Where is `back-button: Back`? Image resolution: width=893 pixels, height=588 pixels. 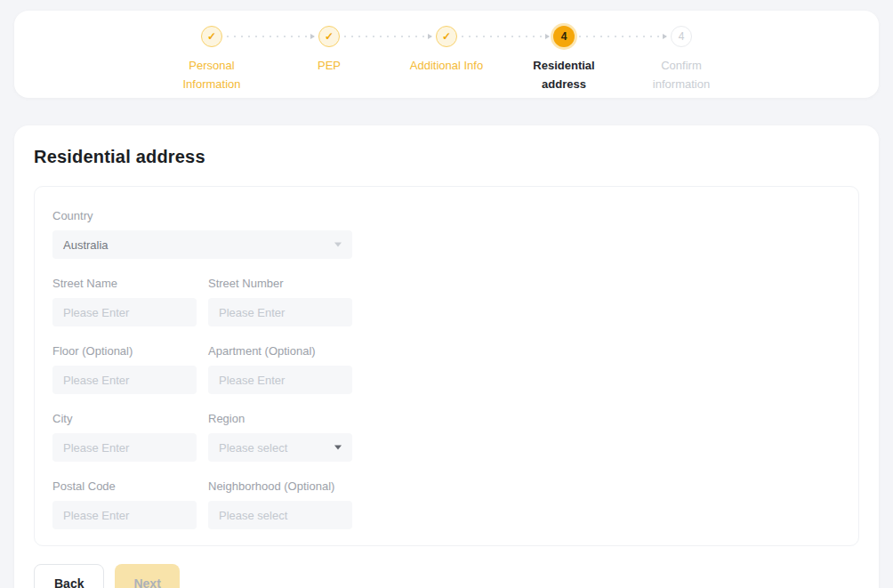 back-button: Back is located at coordinates (69, 576).